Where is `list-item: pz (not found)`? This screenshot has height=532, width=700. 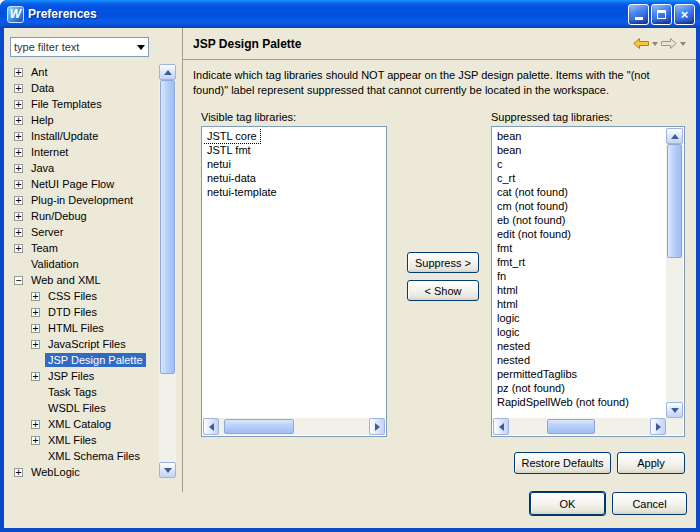 list-item: pz (not found) is located at coordinates (531, 388).